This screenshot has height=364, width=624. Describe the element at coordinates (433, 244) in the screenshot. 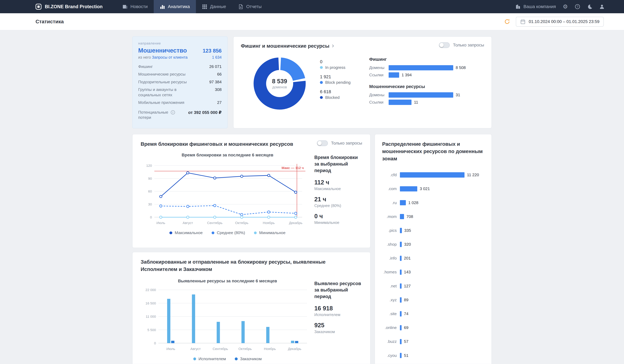

I see `domain-zone-row: .shop320` at that location.